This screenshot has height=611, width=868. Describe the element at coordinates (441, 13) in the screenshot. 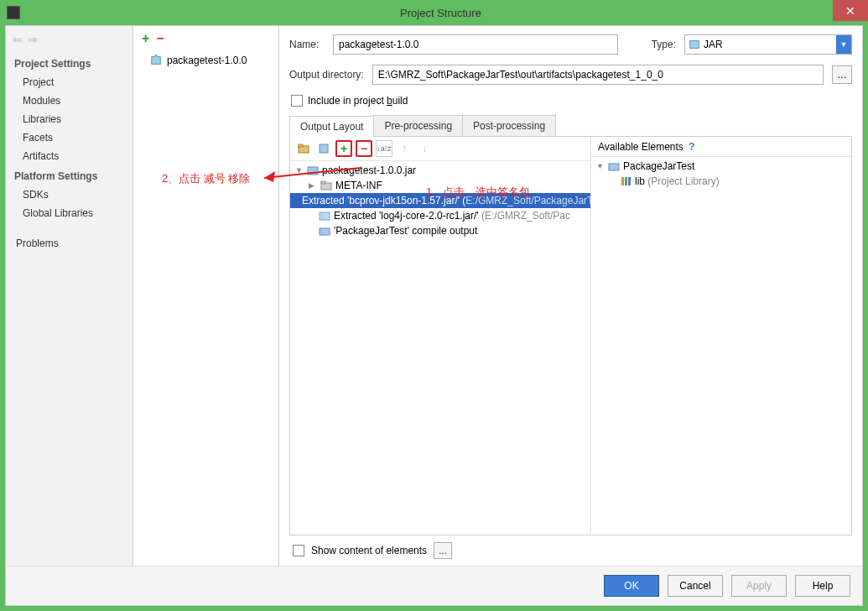

I see `window-title: Project Structure` at that location.